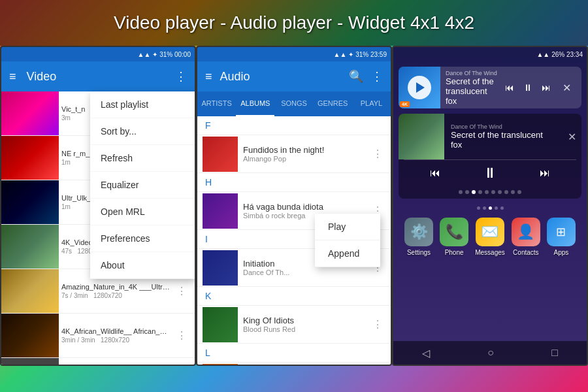 This screenshot has height=392, width=588. I want to click on widget-4x1: 4K Dance Of The Wind Secret of the trans…, so click(490, 88).